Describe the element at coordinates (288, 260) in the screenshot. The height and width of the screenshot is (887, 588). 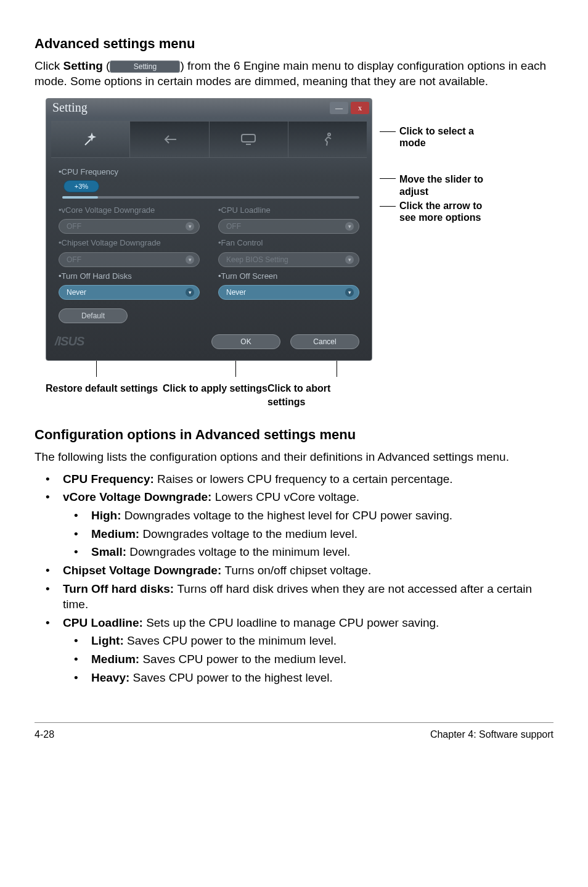
I see `dropdown-fan: Keep BIOS Setting ▾` at that location.